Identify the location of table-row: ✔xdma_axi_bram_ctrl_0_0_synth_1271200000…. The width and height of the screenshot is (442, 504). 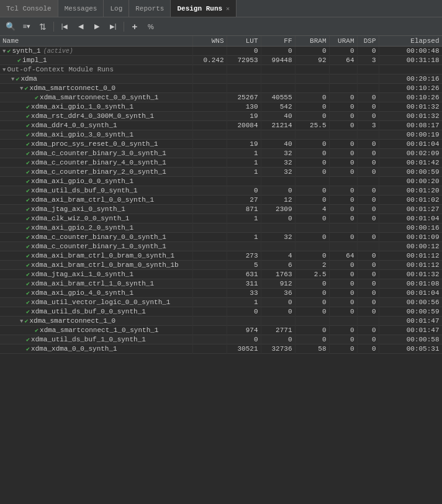
(221, 200).